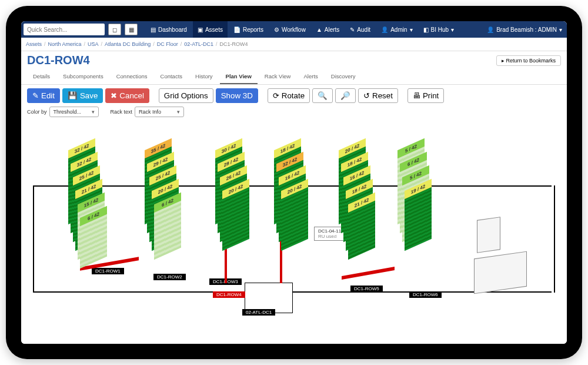 The image size is (588, 365). Describe the element at coordinates (530, 61) in the screenshot. I see `bookmark-label: Return to Bookmarks` at that location.